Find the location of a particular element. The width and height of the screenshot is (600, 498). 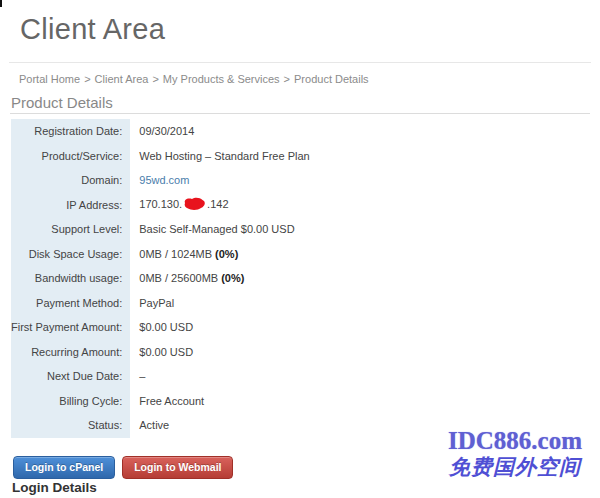

ip-prefix: 170.130. is located at coordinates (160, 204).